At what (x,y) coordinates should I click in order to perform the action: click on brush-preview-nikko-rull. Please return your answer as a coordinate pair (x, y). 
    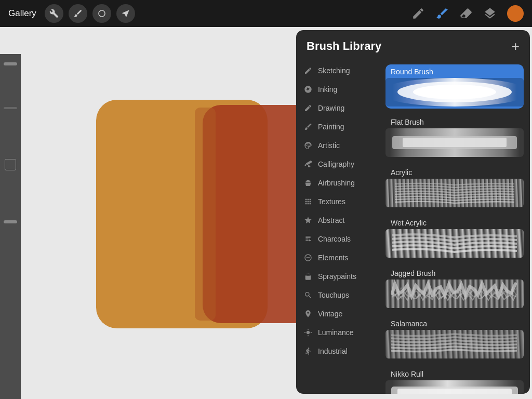
    Looking at the image, I should click on (455, 387).